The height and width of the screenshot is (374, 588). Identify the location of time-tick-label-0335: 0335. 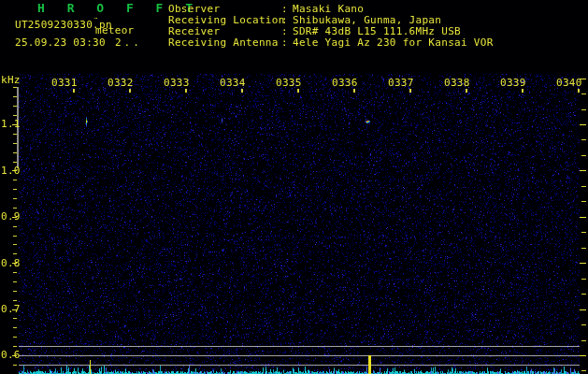
(289, 82).